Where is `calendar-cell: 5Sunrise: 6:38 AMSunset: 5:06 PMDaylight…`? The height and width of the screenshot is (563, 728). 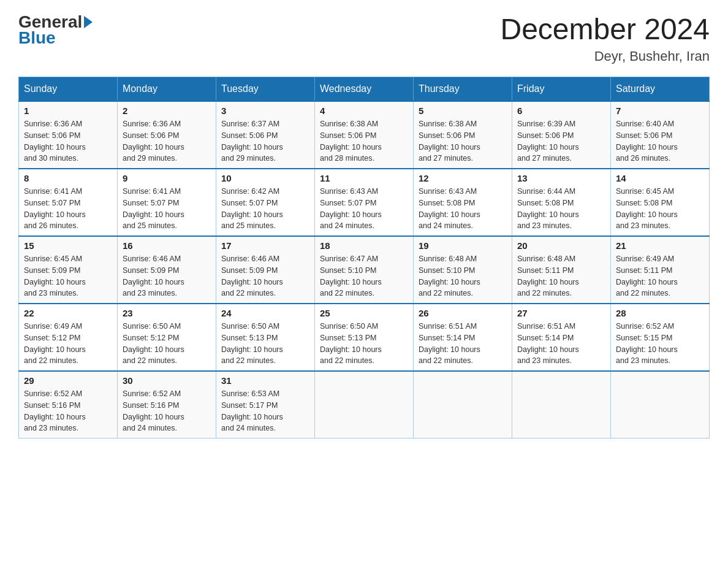
calendar-cell: 5Sunrise: 6:38 AMSunset: 5:06 PMDaylight… is located at coordinates (463, 135).